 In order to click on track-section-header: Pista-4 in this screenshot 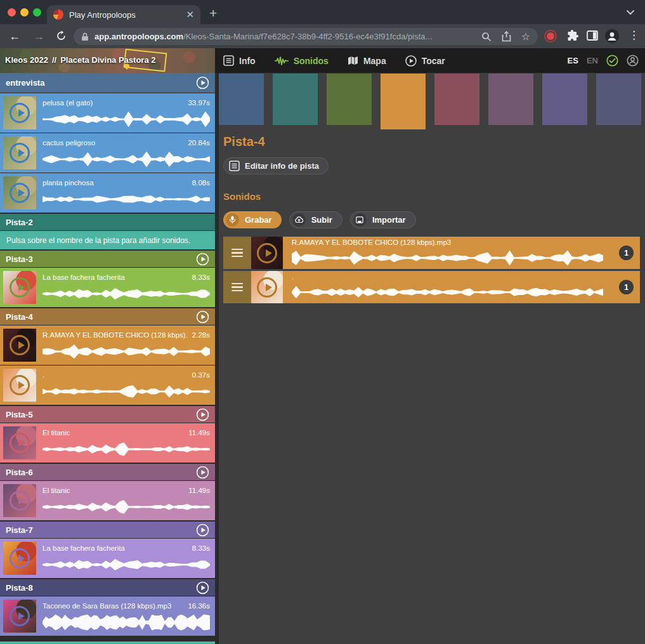, I will do `click(108, 317)`.